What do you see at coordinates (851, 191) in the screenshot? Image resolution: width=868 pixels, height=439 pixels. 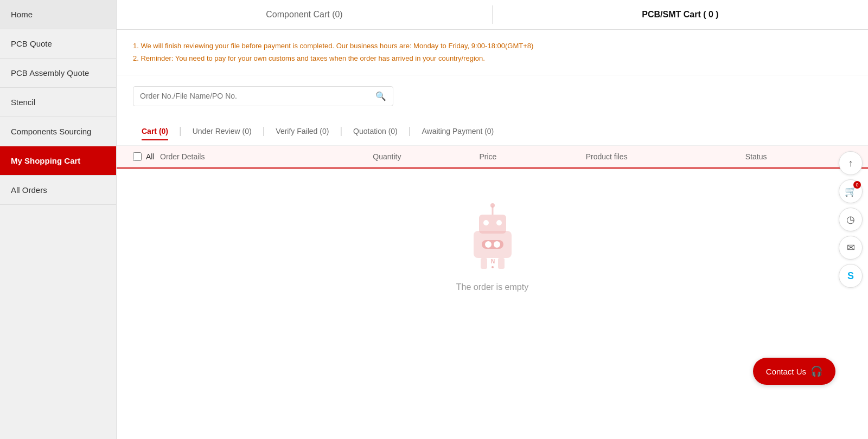 I see `cart-float-button: 🛒 0` at bounding box center [851, 191].